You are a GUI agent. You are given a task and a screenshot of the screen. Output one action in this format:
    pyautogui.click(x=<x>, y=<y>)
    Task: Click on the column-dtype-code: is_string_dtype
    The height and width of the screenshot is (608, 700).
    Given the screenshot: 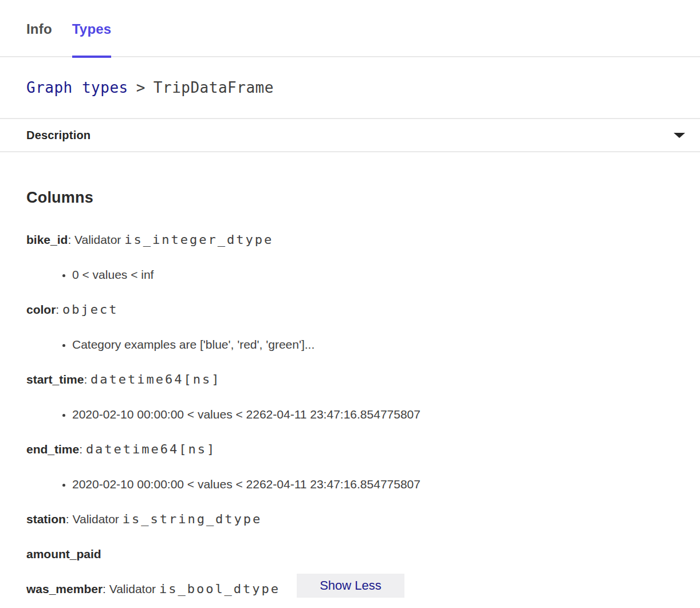 What is the action you would take?
    pyautogui.click(x=192, y=519)
    